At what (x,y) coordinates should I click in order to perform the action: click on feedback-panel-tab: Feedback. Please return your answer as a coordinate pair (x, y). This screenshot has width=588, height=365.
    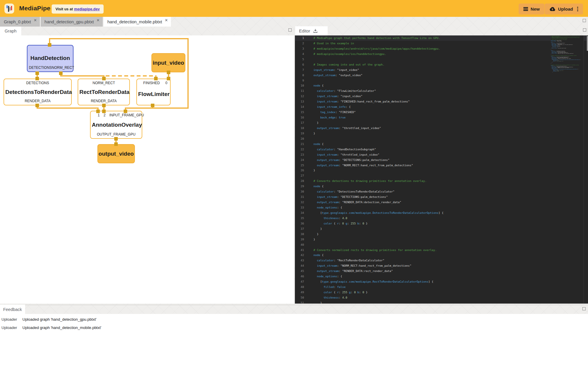
    Looking at the image, I should click on (12, 309).